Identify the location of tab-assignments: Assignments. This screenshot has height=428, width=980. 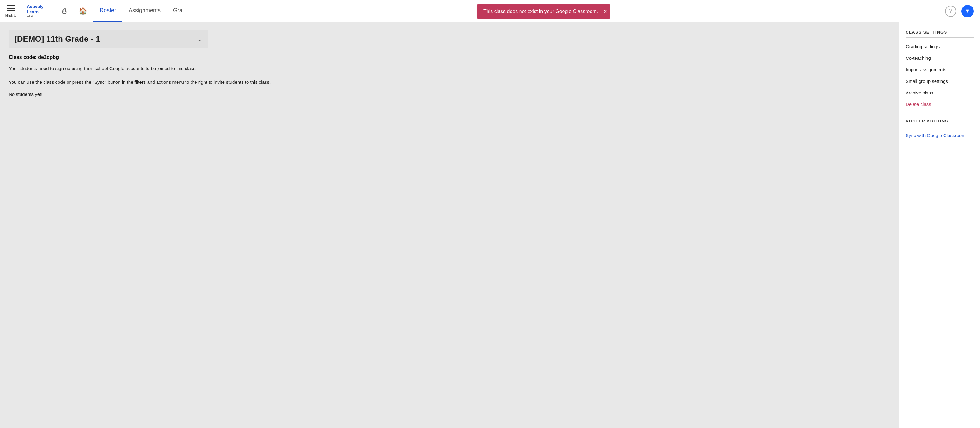
(145, 11).